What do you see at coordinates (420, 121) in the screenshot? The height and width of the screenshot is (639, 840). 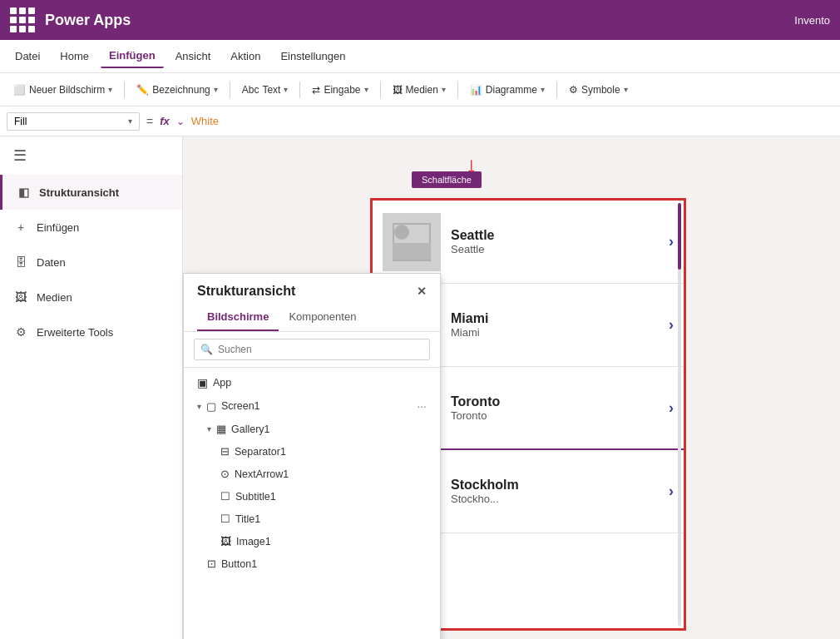 I see `formulabar: Fill ▾ = fx ⌄ White` at bounding box center [420, 121].